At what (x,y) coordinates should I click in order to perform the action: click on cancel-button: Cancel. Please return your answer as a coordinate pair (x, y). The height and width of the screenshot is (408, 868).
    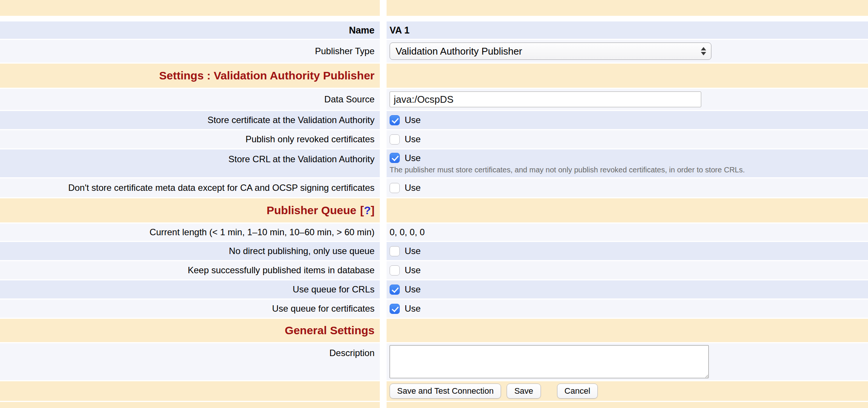
    Looking at the image, I should click on (577, 391).